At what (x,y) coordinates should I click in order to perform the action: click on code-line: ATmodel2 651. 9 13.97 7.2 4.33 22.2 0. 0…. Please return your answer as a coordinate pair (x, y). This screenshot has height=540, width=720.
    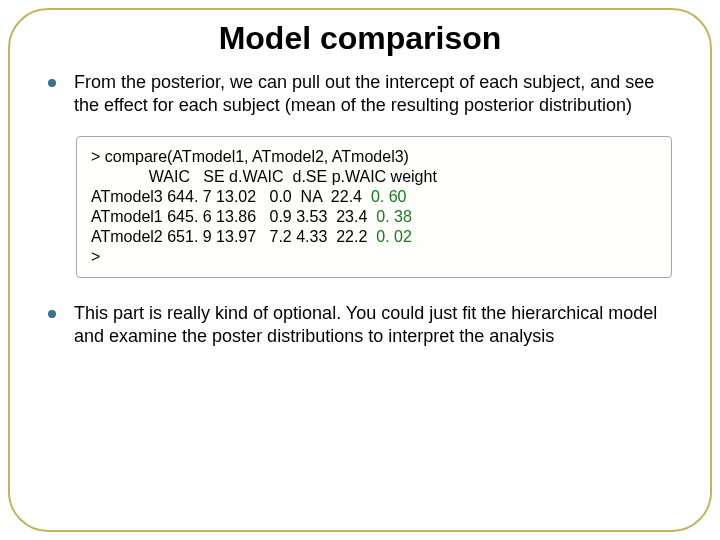
    Looking at the image, I should click on (374, 237).